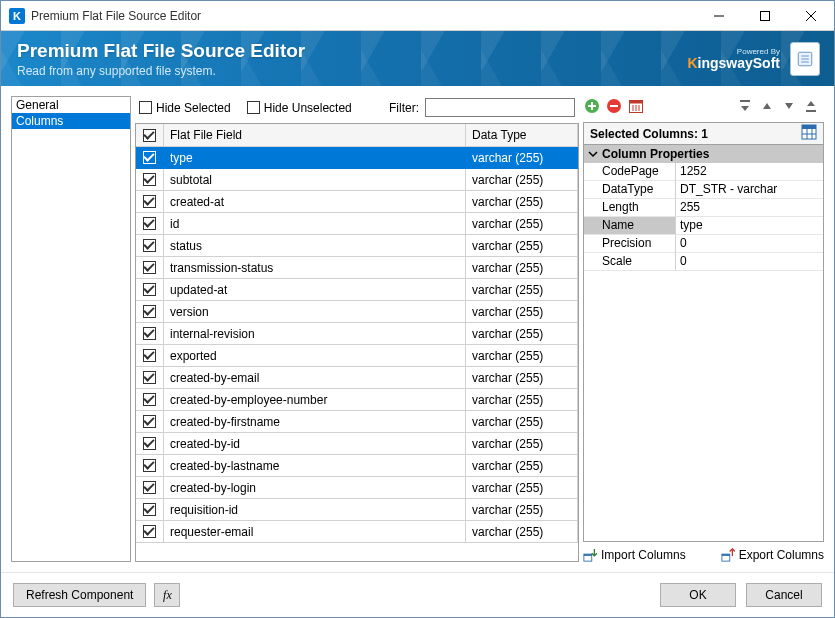  I want to click on table-row: created-by-idvarchar (255), so click(357, 444).